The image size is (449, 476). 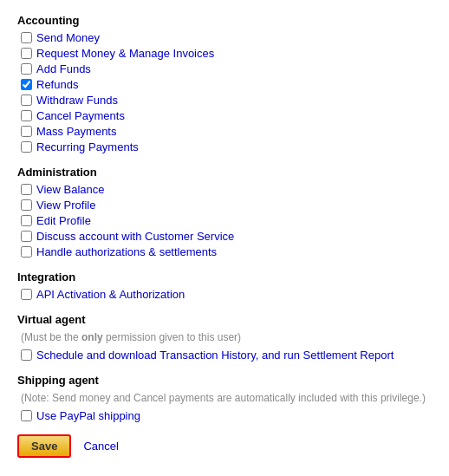 What do you see at coordinates (26, 416) in the screenshot?
I see `use-paypal-shipping-checkbox` at bounding box center [26, 416].